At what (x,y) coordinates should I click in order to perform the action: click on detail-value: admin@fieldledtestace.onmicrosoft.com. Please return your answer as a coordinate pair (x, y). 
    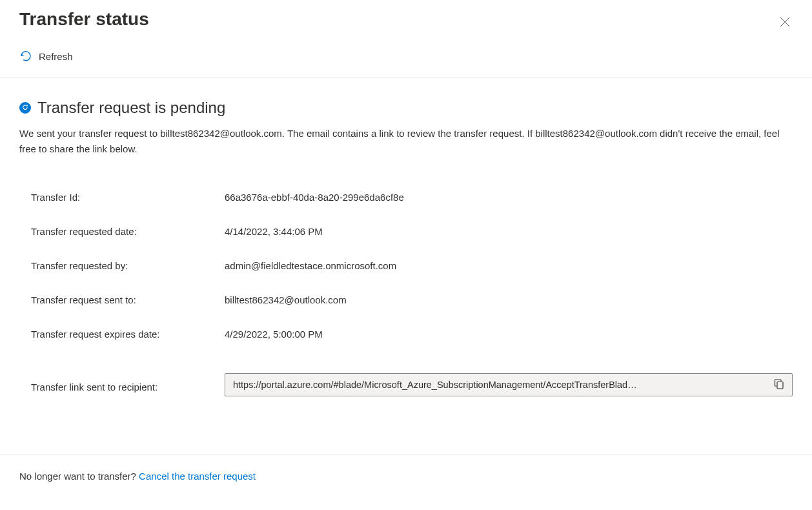
    Looking at the image, I should click on (310, 266).